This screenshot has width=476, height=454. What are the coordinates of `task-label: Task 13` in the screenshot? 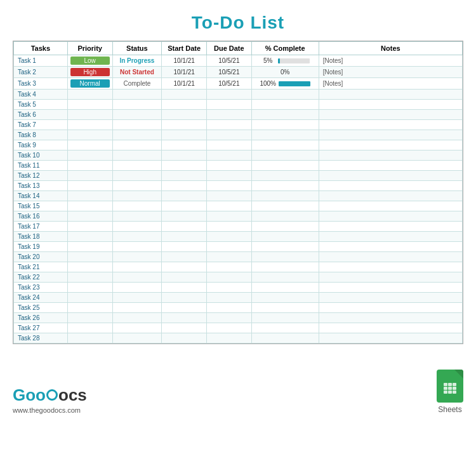 It's located at (41, 186).